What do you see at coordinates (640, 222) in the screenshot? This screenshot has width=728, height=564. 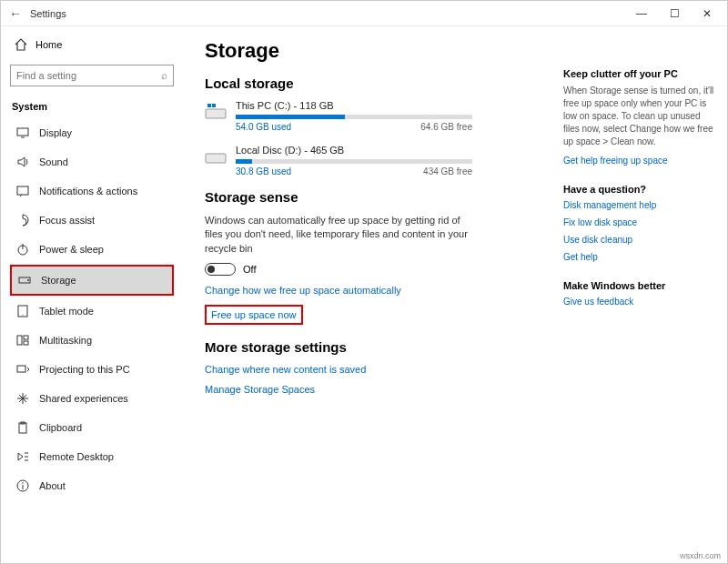 I see `link-fix-low-disk: Fix low disk space` at bounding box center [640, 222].